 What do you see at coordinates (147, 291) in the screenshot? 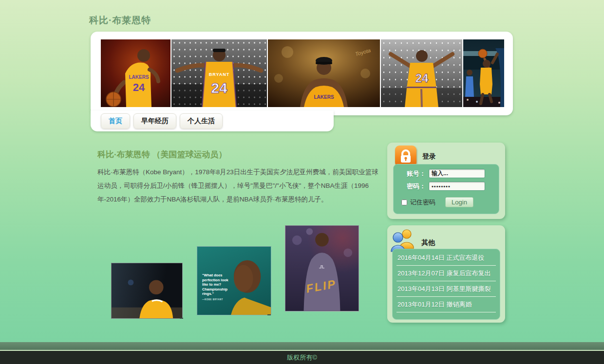
I see `gallery-photo-sideline` at bounding box center [147, 291].